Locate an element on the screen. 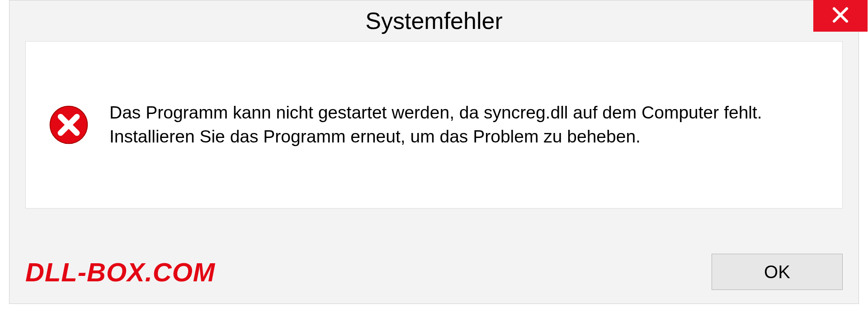 The width and height of the screenshot is (868, 313). ok-button: OK is located at coordinates (777, 272).